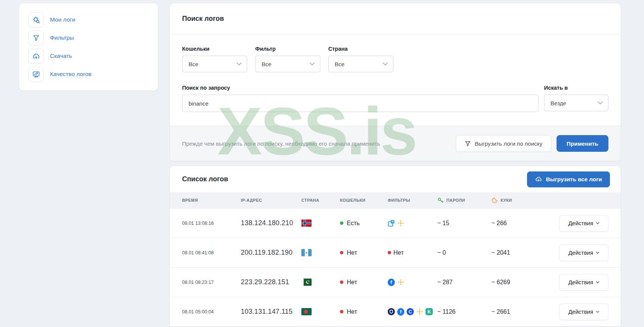 Image resolution: width=644 pixels, height=327 pixels. I want to click on col-cookies-label: КУКИ, so click(506, 200).